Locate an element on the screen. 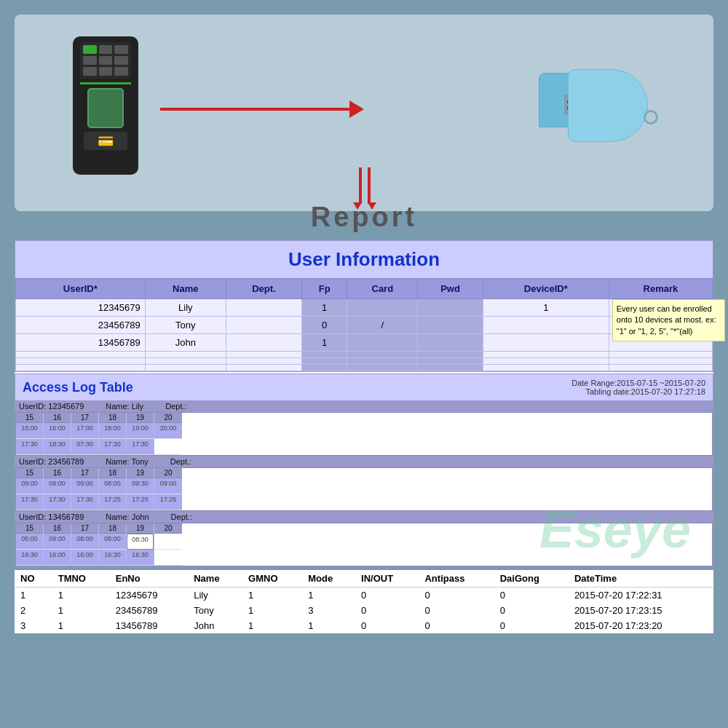  cal-slot: 19:00 is located at coordinates (140, 431).